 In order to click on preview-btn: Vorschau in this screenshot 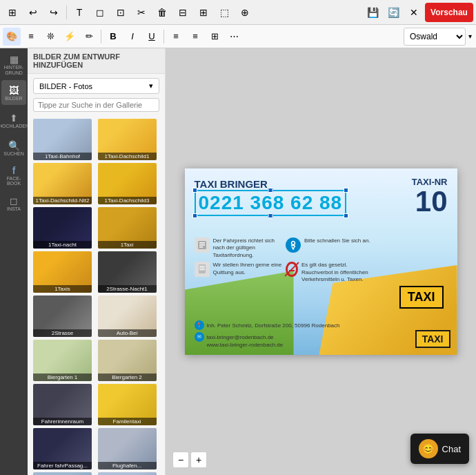, I will do `click(449, 12)`.